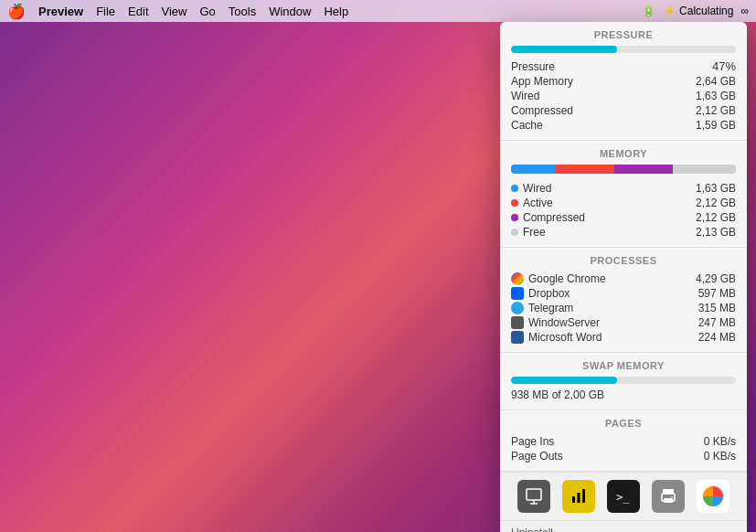 This screenshot has height=532, width=756. Describe the element at coordinates (623, 96) in the screenshot. I see `wired-pressure-row: Wired 1,63 GB` at that location.